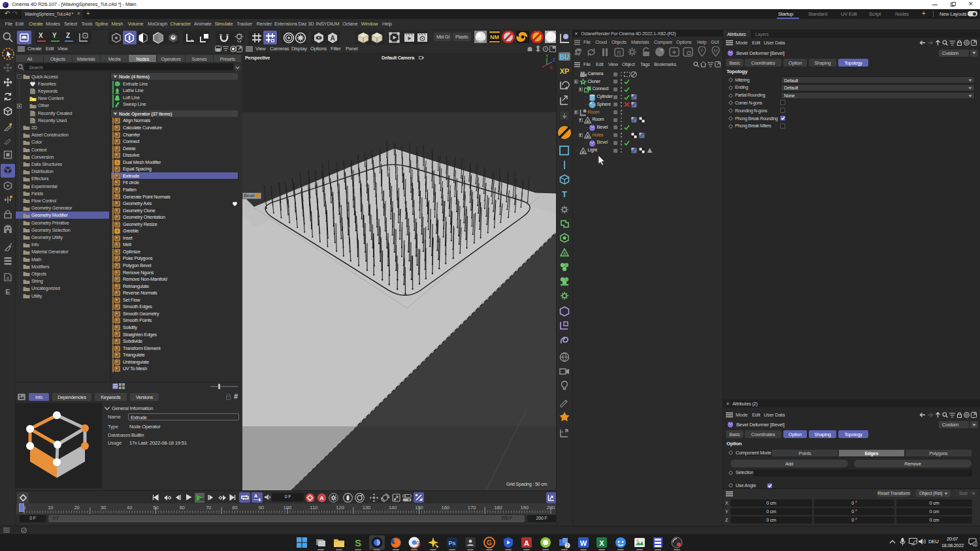 This screenshot has width=980, height=551. What do you see at coordinates (50, 508) in the screenshot?
I see `svg-text: 10` at bounding box center [50, 508].